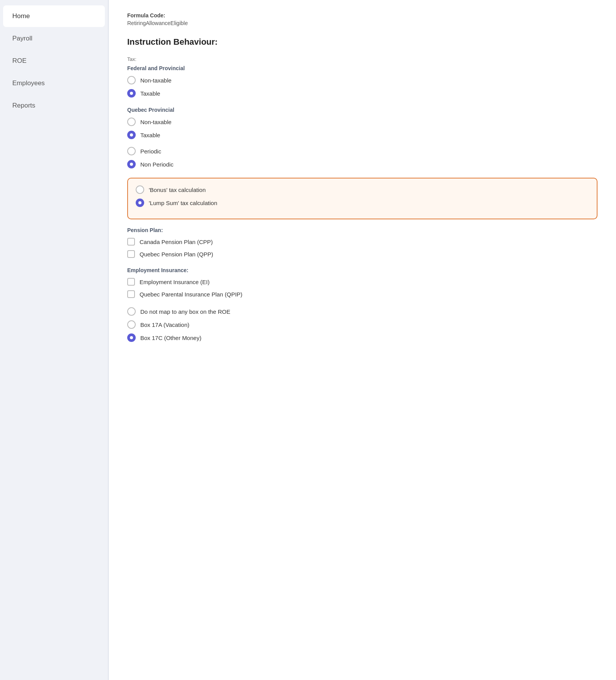 The image size is (616, 680). What do you see at coordinates (131, 135) in the screenshot?
I see `taxable-2-radio` at bounding box center [131, 135].